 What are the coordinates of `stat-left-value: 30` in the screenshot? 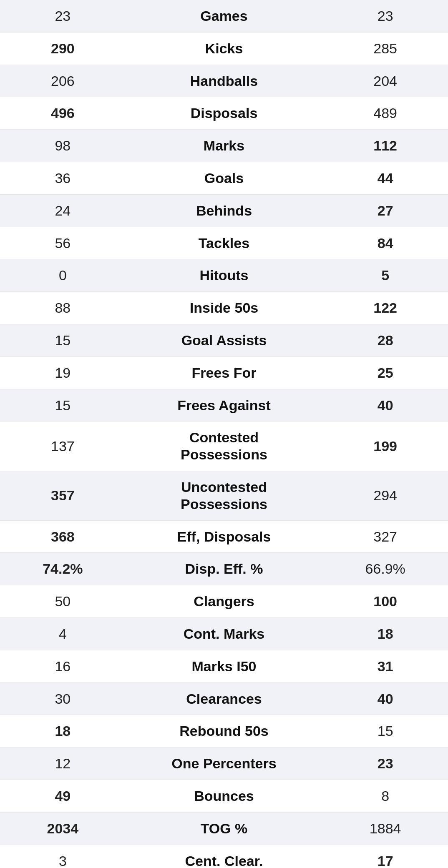 It's located at (63, 699).